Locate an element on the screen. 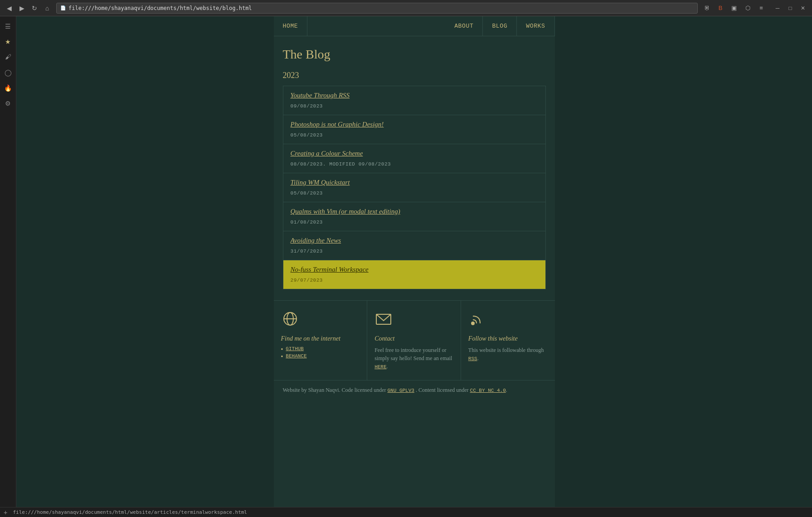 The width and height of the screenshot is (812, 517). footer-col-internet: Find me on the internet GITHUB BEHANCE is located at coordinates (321, 340).